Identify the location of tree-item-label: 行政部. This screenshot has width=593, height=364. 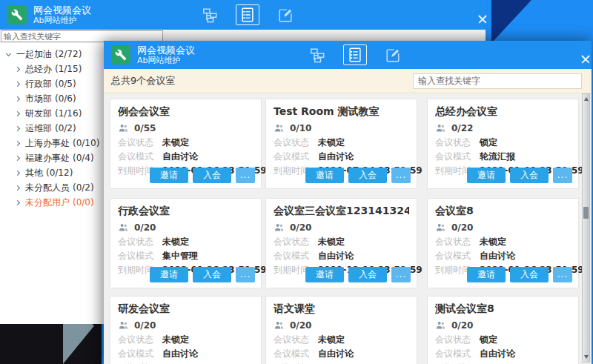
(39, 85).